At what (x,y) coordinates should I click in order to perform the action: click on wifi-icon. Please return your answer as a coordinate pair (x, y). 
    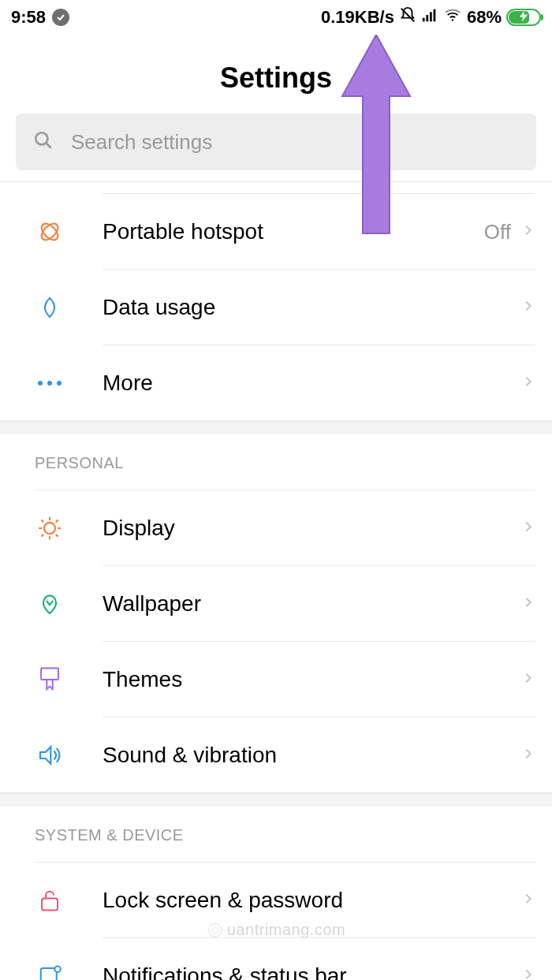
    Looking at the image, I should click on (453, 17).